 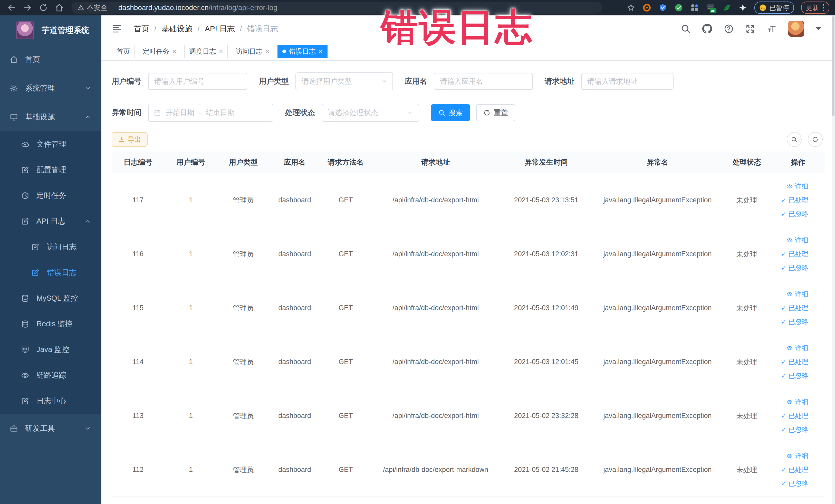 I want to click on avatar, so click(x=796, y=28).